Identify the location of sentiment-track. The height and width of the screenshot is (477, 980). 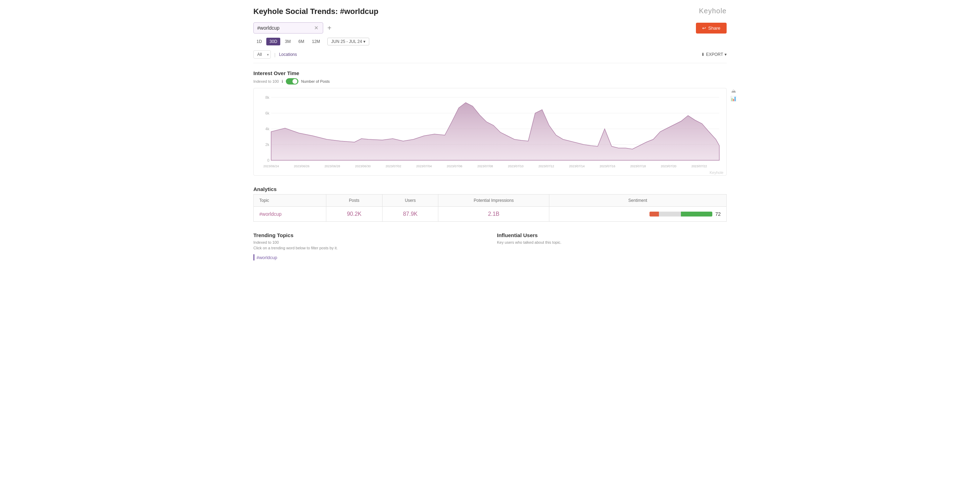
(681, 214).